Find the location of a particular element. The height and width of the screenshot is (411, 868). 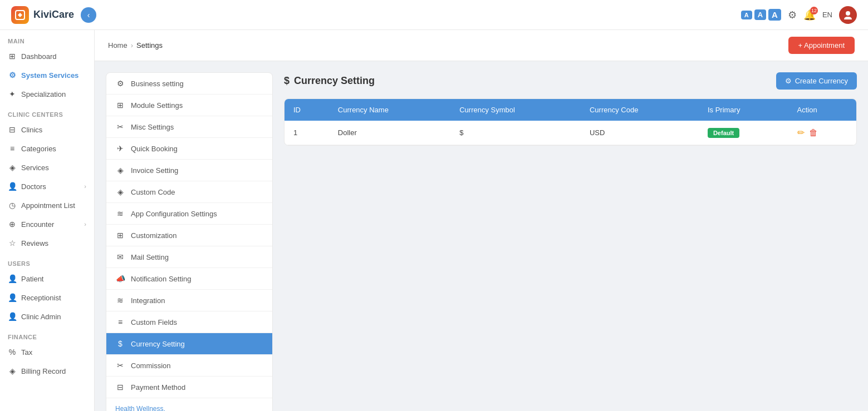

cell-action: ✏🗑 is located at coordinates (822, 133).